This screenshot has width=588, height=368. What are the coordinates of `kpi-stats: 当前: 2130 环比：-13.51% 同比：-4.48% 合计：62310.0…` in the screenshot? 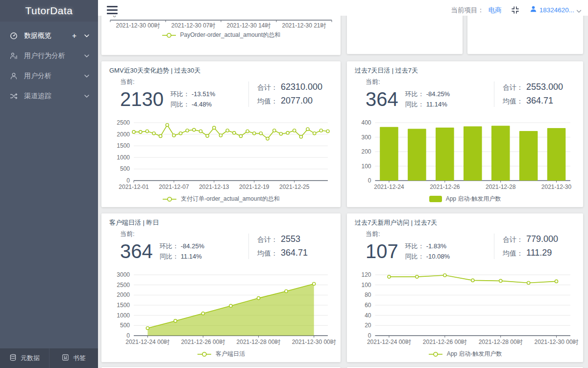 It's located at (221, 98).